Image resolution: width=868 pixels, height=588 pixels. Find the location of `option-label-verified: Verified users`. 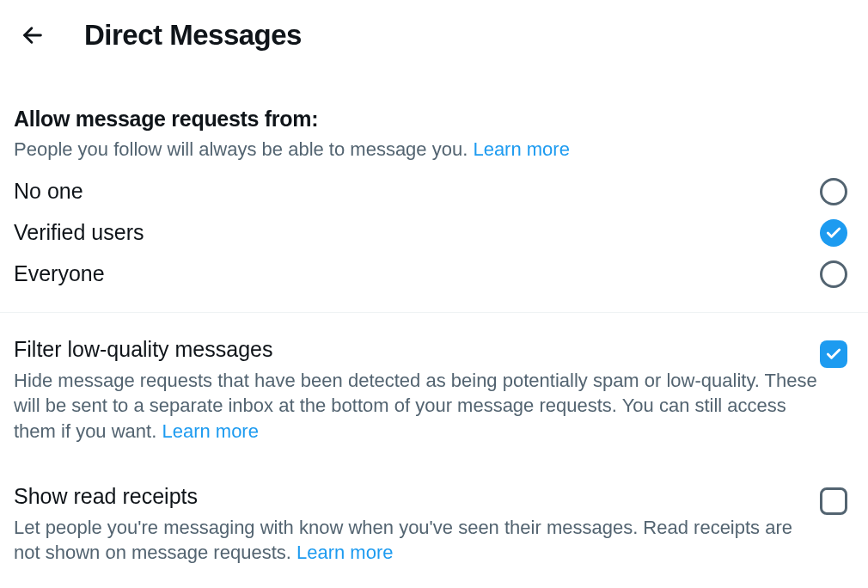

option-label-verified: Verified users is located at coordinates (79, 232).